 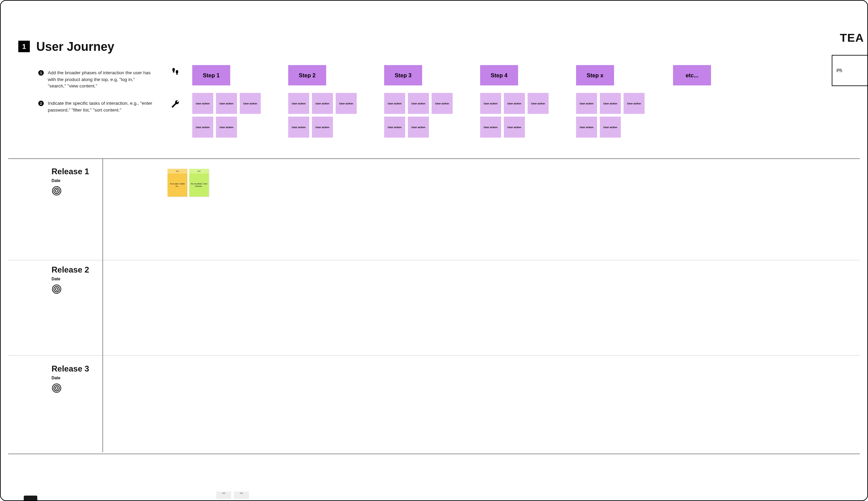 What do you see at coordinates (103, 305) in the screenshot?
I see `divider-vertical` at bounding box center [103, 305].